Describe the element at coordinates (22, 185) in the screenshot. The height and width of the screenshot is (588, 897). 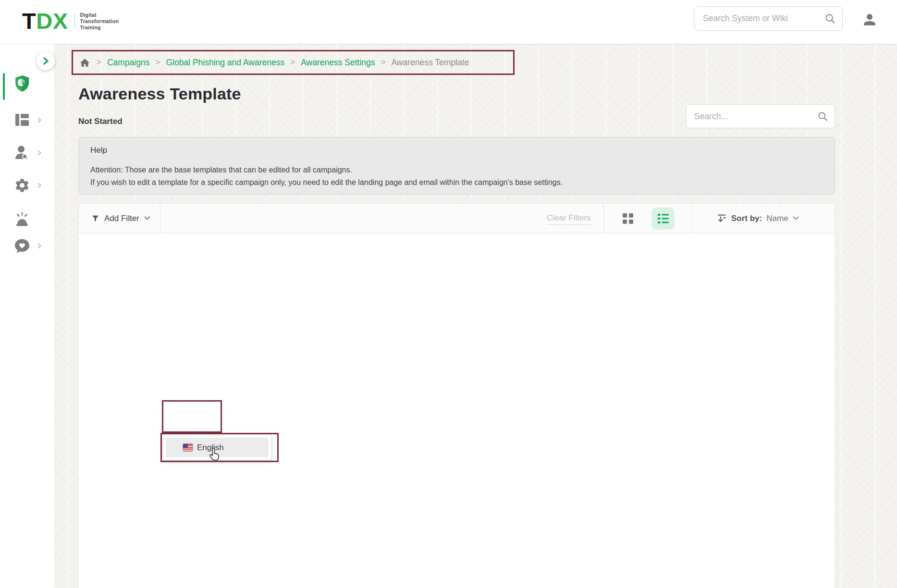
I see `settings-icon` at that location.